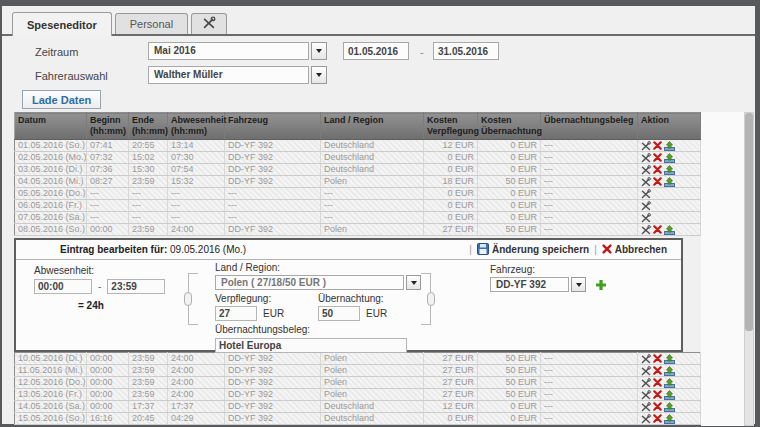 The image size is (760, 427). Describe the element at coordinates (414, 282) in the screenshot. I see `land-dropdown-button` at that location.